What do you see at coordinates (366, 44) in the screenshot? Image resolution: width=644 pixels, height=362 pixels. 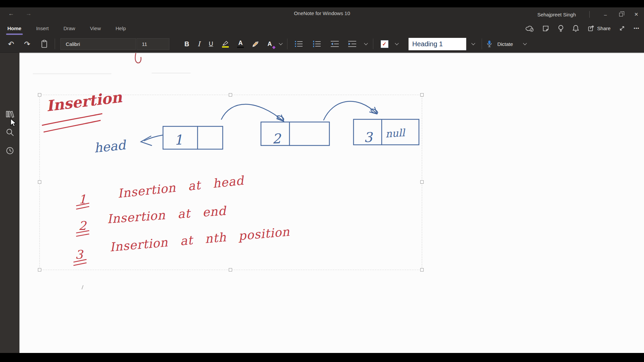 I see `list-options-dropdown` at bounding box center [366, 44].